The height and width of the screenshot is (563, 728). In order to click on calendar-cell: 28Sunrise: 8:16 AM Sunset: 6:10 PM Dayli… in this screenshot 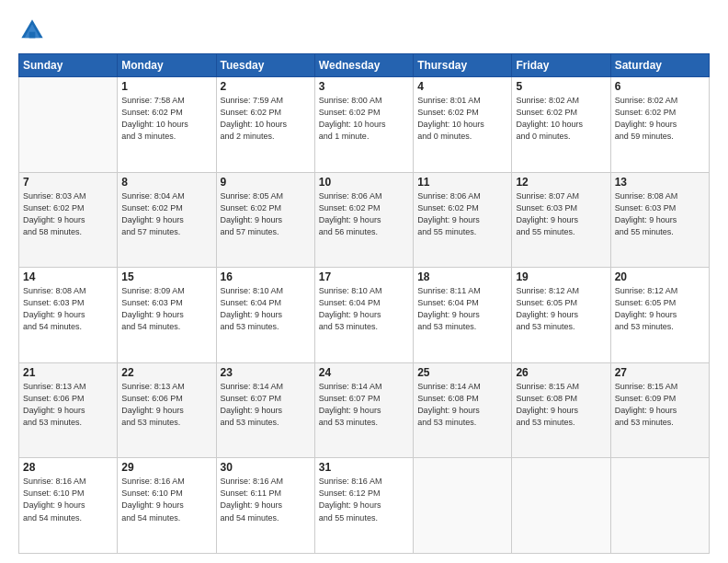, I will do `click(68, 506)`.